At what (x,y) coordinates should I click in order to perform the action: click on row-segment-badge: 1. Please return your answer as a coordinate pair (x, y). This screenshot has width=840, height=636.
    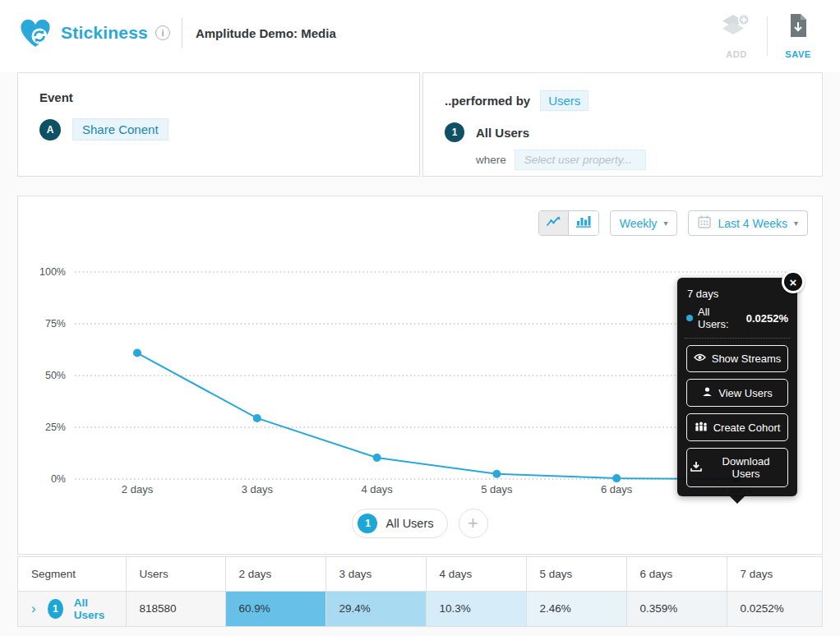
    Looking at the image, I should click on (56, 609).